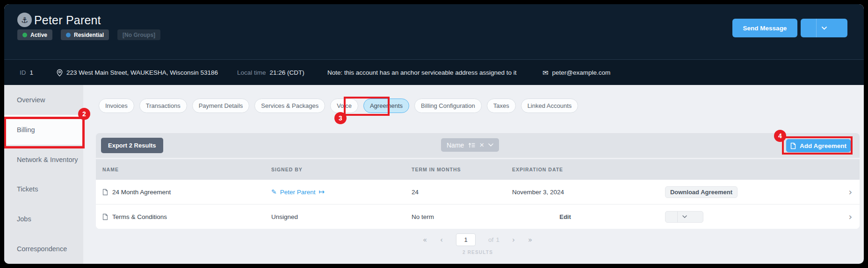 The width and height of the screenshot is (868, 268). What do you see at coordinates (466, 240) in the screenshot?
I see `page-number-input` at bounding box center [466, 240].